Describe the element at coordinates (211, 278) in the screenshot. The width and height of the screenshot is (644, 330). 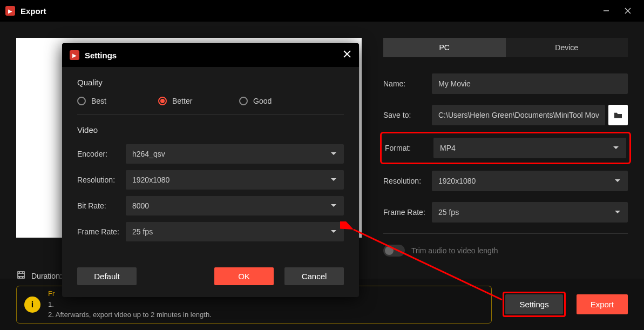
I see `modal-footer: Default OK Cancel` at that location.